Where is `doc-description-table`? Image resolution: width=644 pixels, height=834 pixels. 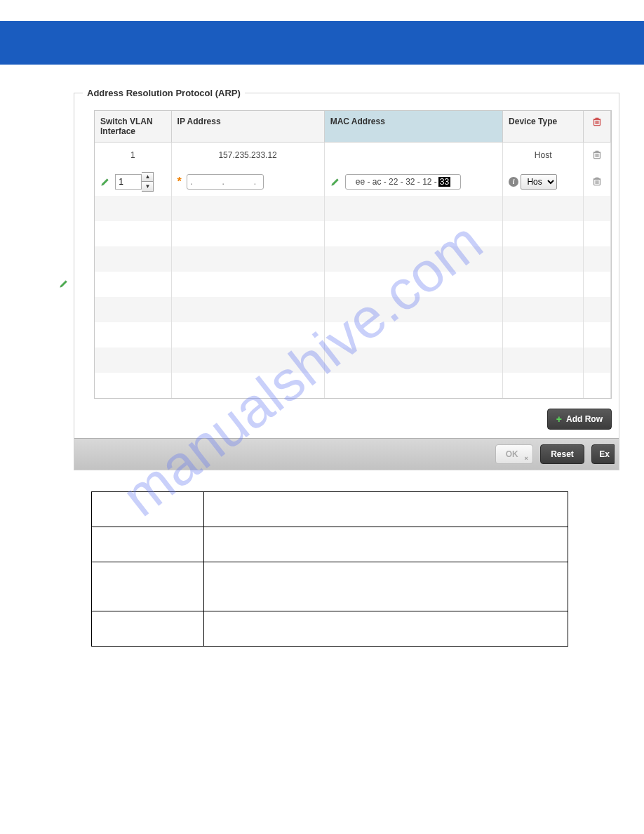 doc-description-table is located at coordinates (330, 569).